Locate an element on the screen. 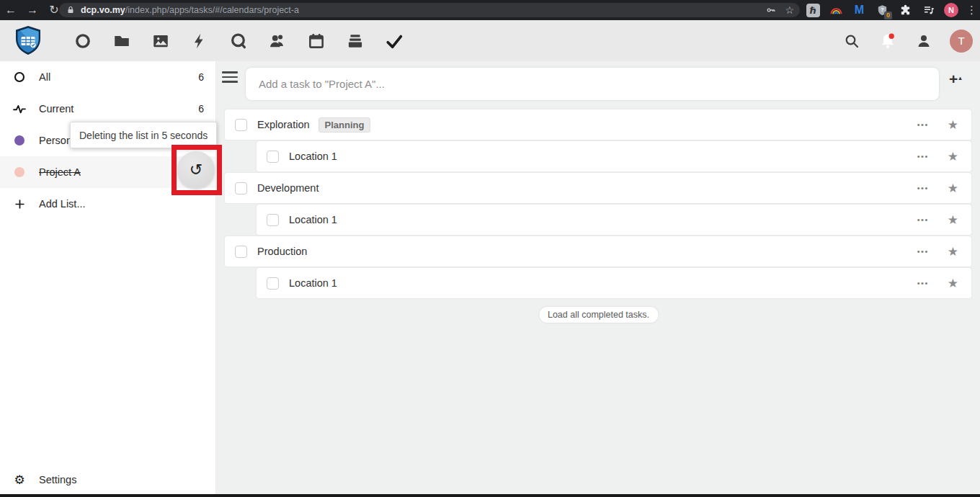 This screenshot has width=980, height=497. delete-countdown-toast: Deleting the list in 5 seconds is located at coordinates (143, 135).